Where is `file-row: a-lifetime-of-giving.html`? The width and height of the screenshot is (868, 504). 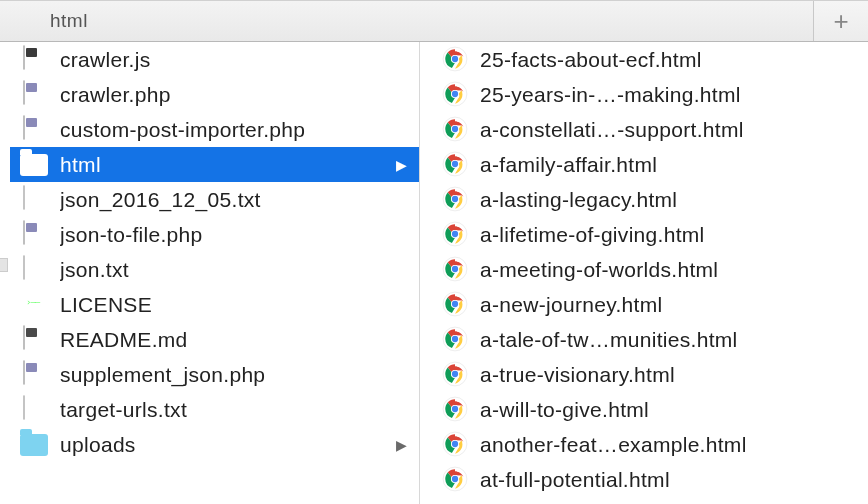
file-row: a-lifetime-of-giving.html is located at coordinates (644, 234).